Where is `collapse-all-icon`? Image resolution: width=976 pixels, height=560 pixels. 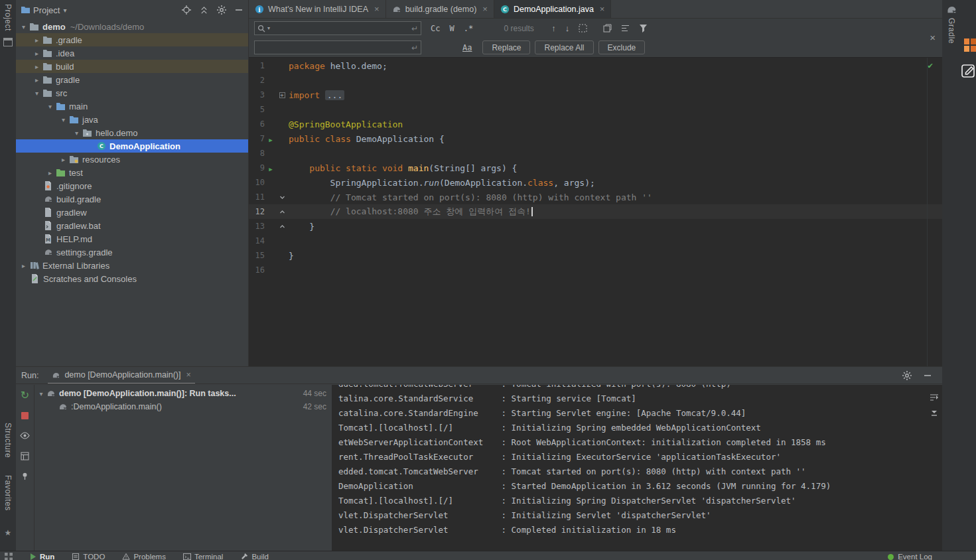 collapse-all-icon is located at coordinates (204, 11).